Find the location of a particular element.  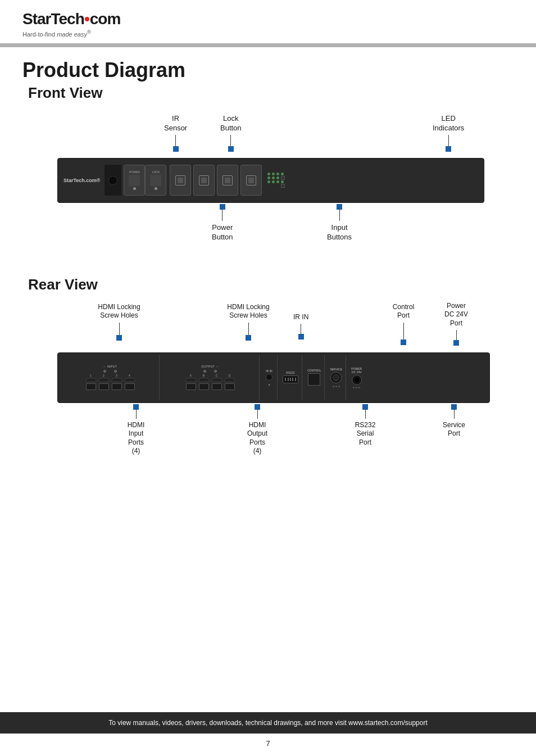

hdmi-output-num-2: B is located at coordinates (203, 375).